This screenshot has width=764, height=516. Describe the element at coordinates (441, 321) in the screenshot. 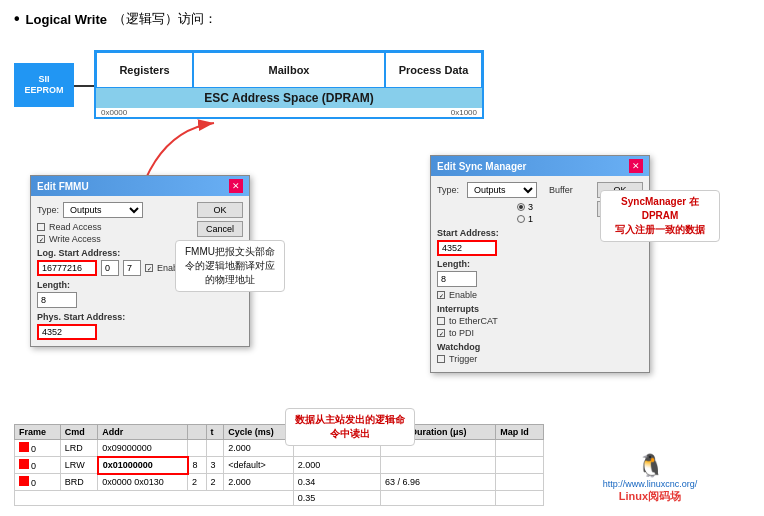

I see `to-ethercat-checkbox` at that location.